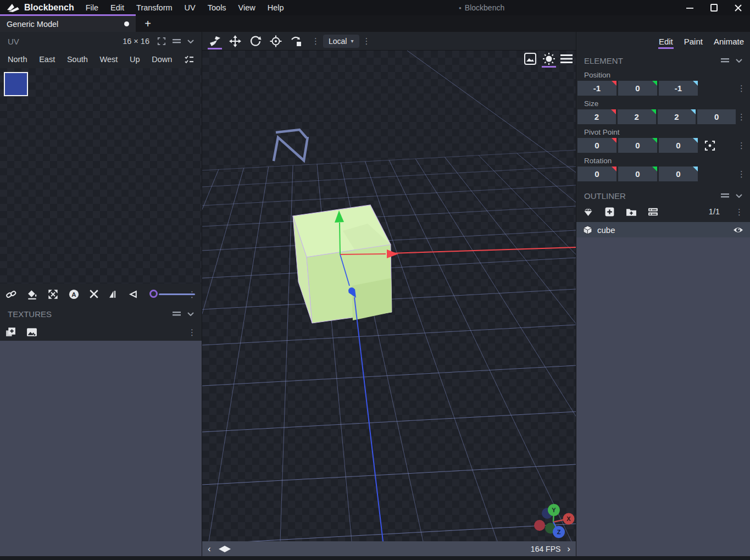 The height and width of the screenshot is (560, 750). I want to click on uv-face-north: North, so click(18, 59).